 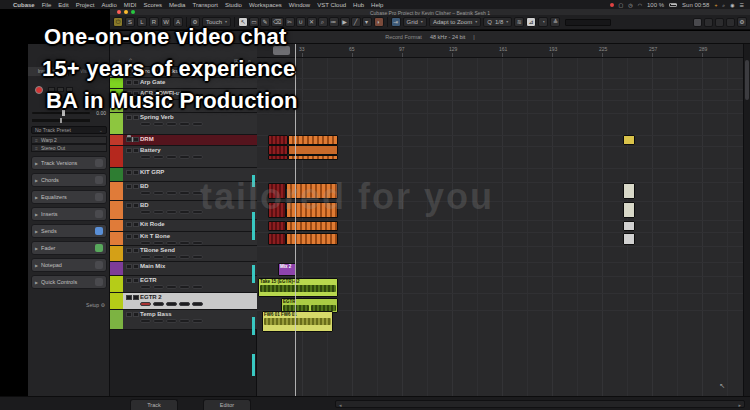 I want to click on color-tool-icon: ▾, so click(x=367, y=22).